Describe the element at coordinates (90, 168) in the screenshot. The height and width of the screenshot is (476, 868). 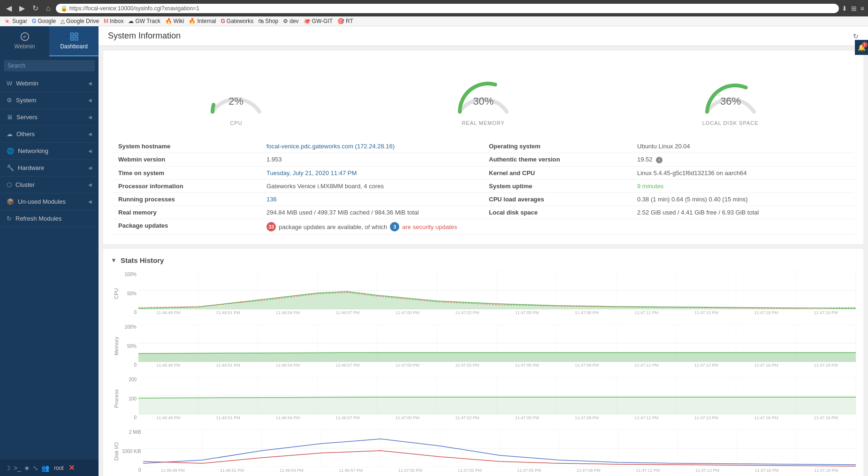
I see `chevron-right-icon6: ◀` at that location.